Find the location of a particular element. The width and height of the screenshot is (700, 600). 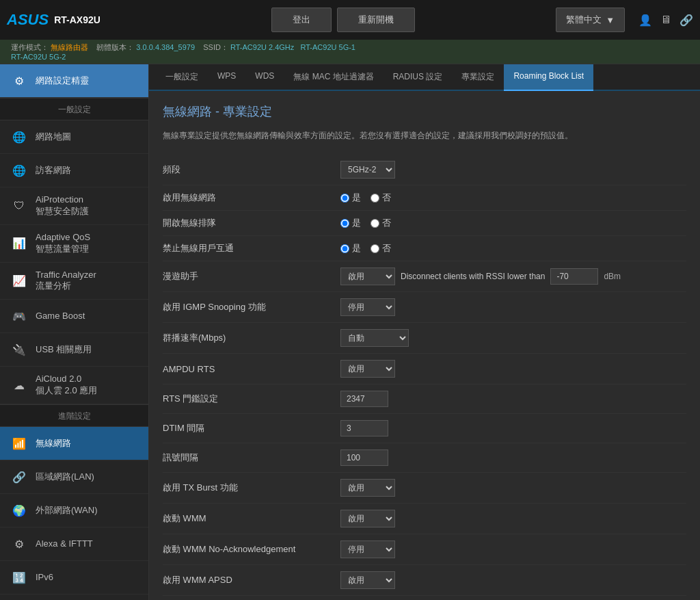

sidebar-label-wireless: 無線網路 is located at coordinates (53, 443).